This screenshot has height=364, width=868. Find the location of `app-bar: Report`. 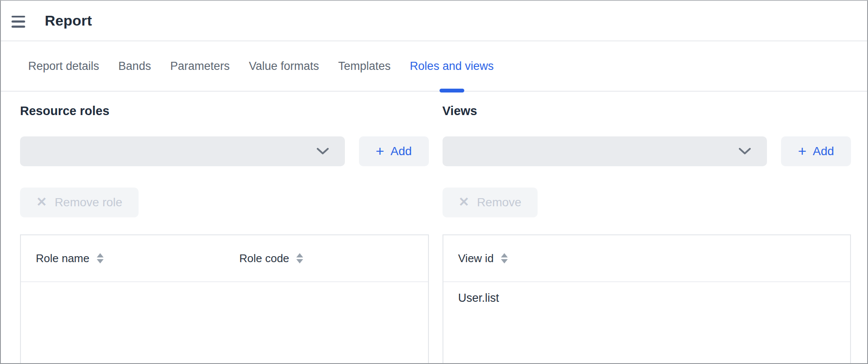

app-bar: Report is located at coordinates (434, 21).